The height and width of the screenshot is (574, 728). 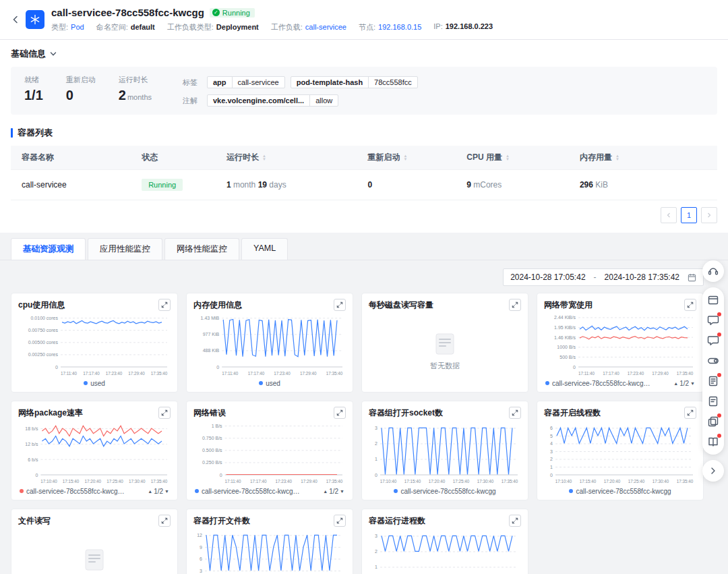 I want to click on message-chat-icon, so click(x=713, y=320).